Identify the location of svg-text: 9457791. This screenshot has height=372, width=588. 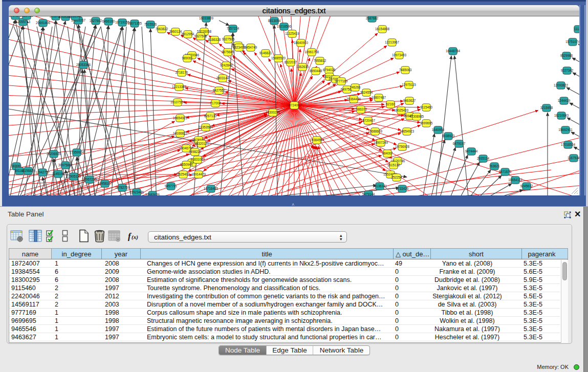
(171, 186).